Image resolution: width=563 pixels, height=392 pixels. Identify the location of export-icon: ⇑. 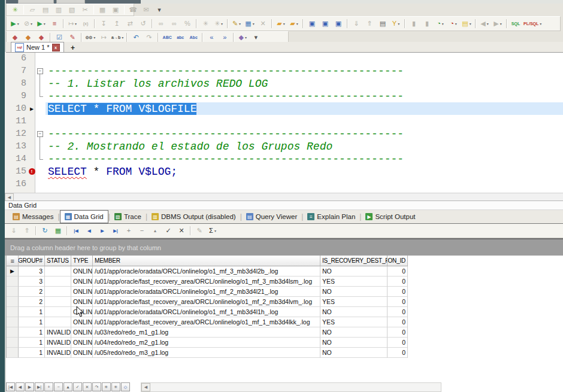
(370, 24).